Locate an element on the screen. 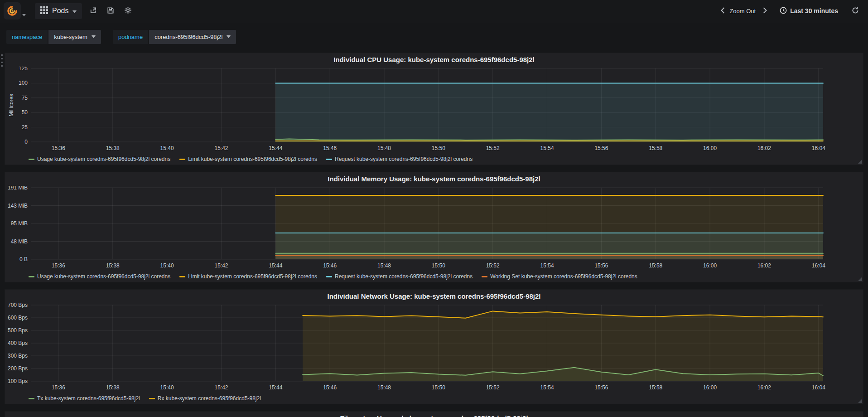 The image size is (868, 417). x-tick-label: 15:38 is located at coordinates (113, 388).